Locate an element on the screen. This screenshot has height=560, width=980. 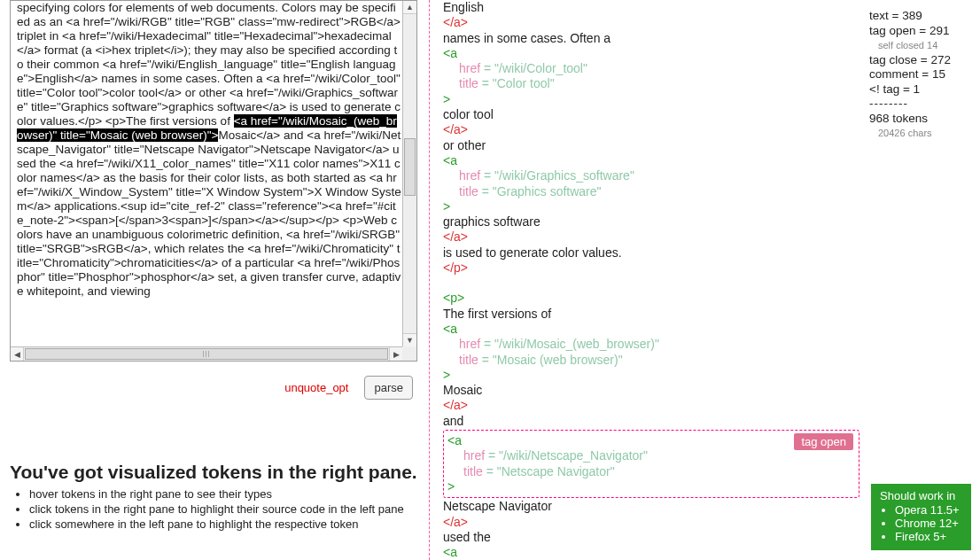
browser-item: Firefox 5+ is located at coordinates (929, 537).